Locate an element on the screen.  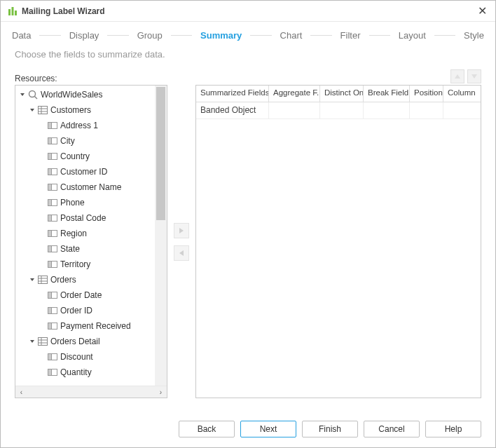
tree-field: Customer Name is located at coordinates (91, 187).